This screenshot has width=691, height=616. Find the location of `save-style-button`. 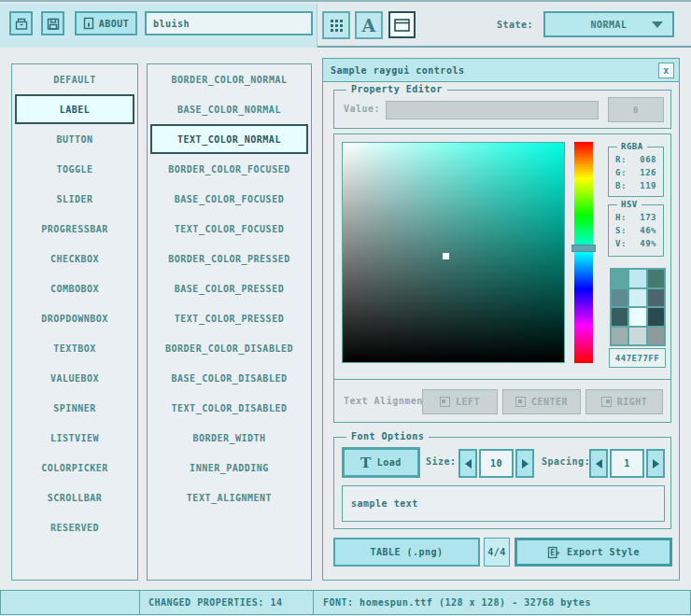

save-style-button is located at coordinates (52, 23).